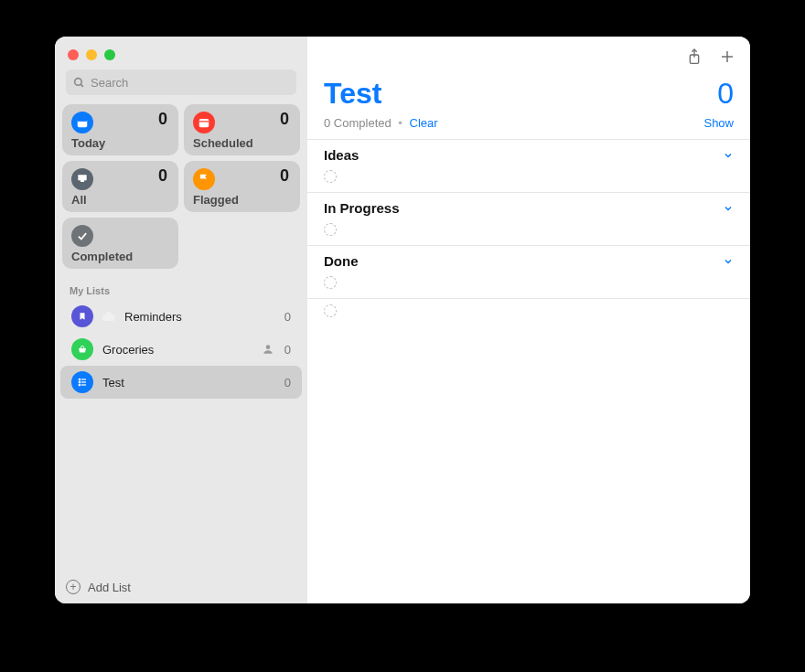  Describe the element at coordinates (177, 349) in the screenshot. I see `list-name: Groceries` at that location.